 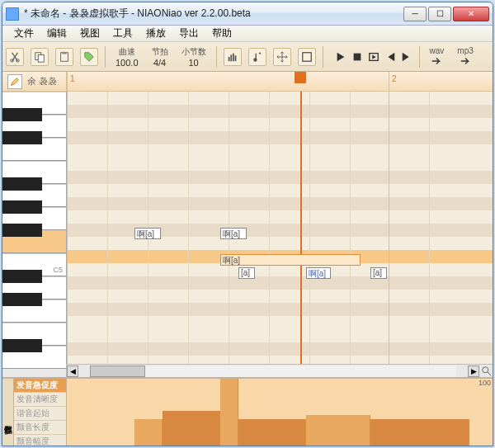 What do you see at coordinates (8, 413) in the screenshot?
I see `param-vertical-label: 参数属性` at bounding box center [8, 413].